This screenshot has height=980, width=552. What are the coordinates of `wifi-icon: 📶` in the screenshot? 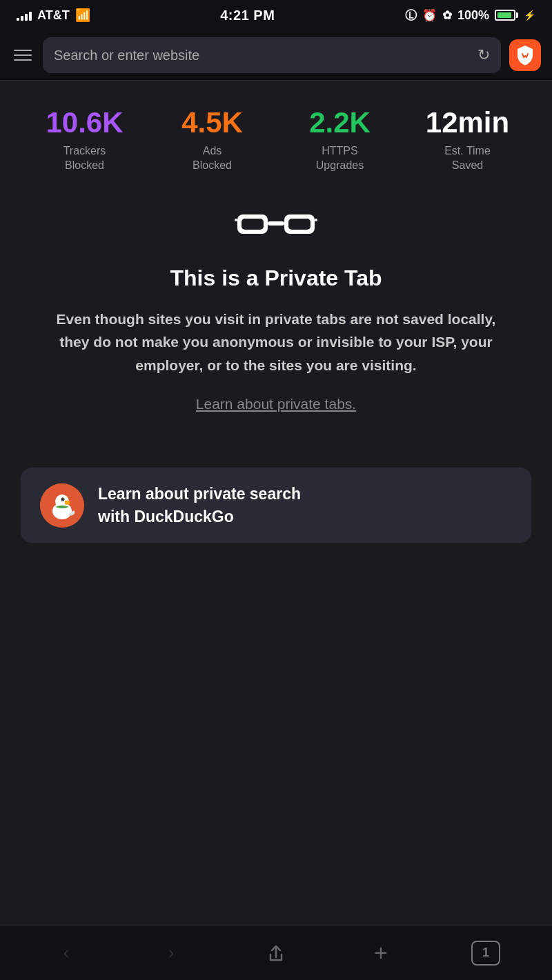 It's located at (83, 15).